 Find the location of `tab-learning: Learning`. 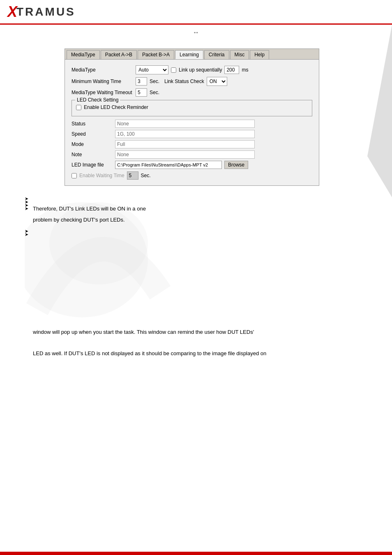

tab-learning: Learning is located at coordinates (189, 55).